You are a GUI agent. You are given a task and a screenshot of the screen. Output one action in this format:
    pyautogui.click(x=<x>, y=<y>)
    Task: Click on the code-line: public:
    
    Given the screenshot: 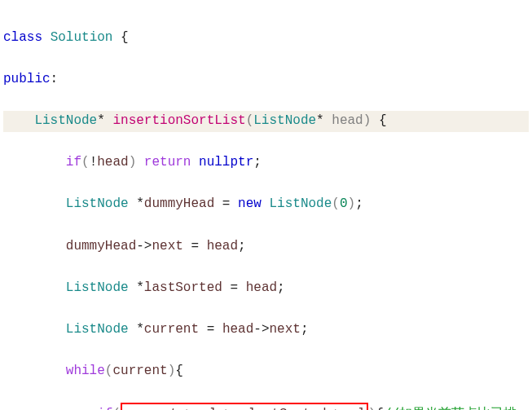 What is the action you would take?
    pyautogui.click(x=266, y=80)
    